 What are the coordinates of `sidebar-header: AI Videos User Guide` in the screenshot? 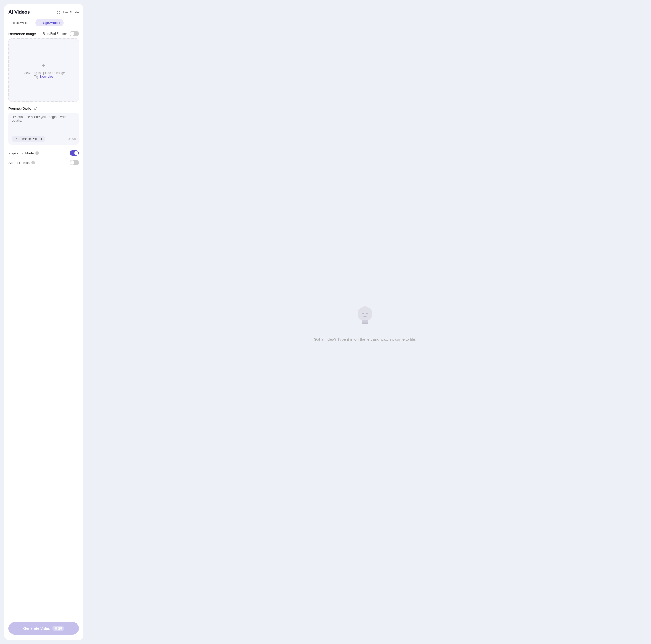 It's located at (44, 12).